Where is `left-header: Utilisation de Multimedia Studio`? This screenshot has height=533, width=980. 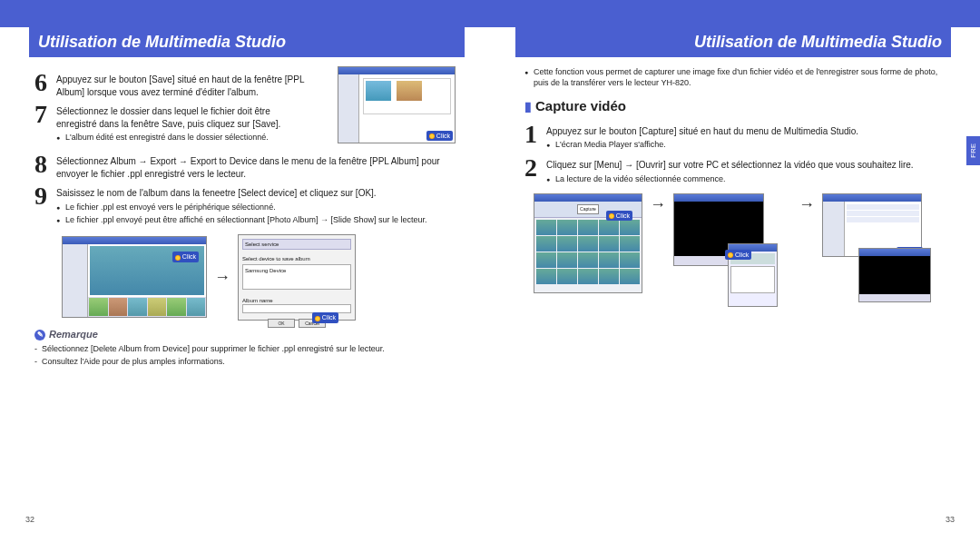 left-header: Utilisation de Multimedia Studio is located at coordinates (245, 42).